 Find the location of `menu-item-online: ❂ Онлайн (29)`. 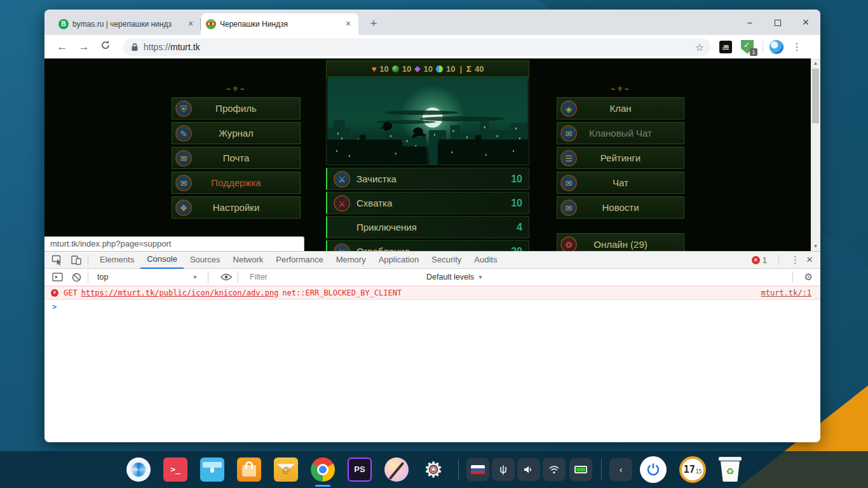

menu-item-online: ❂ Онлайн (29) is located at coordinates (620, 242).